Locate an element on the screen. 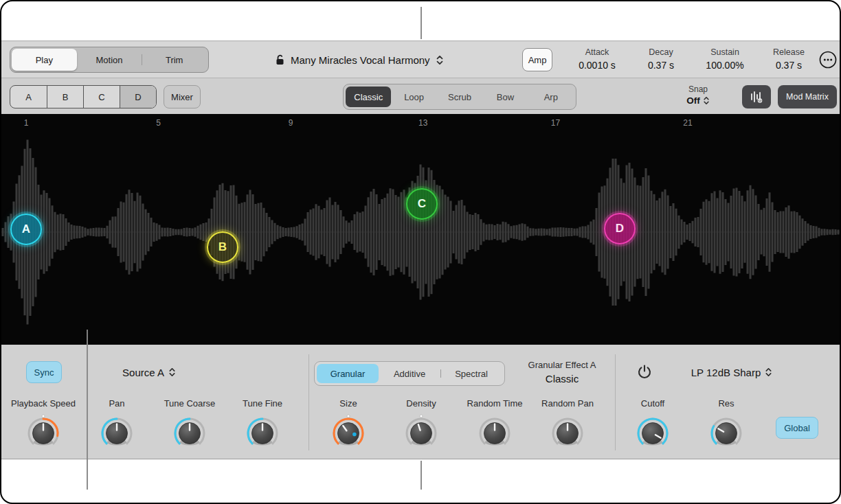 This screenshot has width=841, height=504. knob-tune-coarse-control is located at coordinates (190, 433).